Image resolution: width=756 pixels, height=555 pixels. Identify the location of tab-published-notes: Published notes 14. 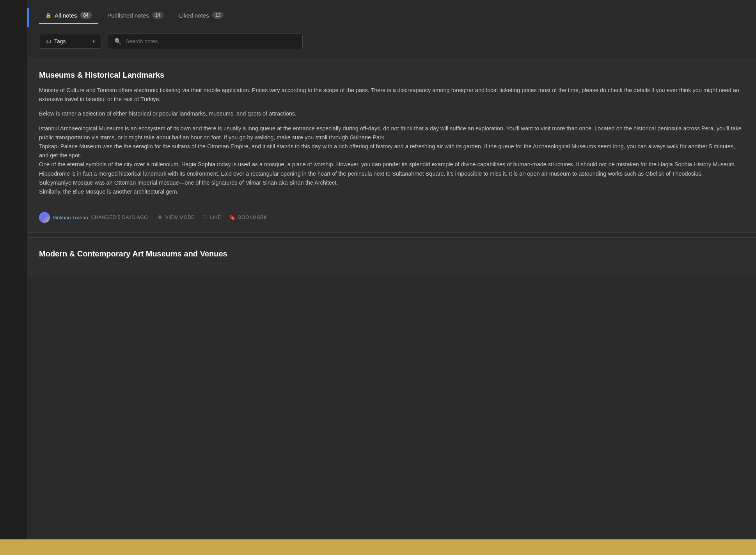
(135, 16).